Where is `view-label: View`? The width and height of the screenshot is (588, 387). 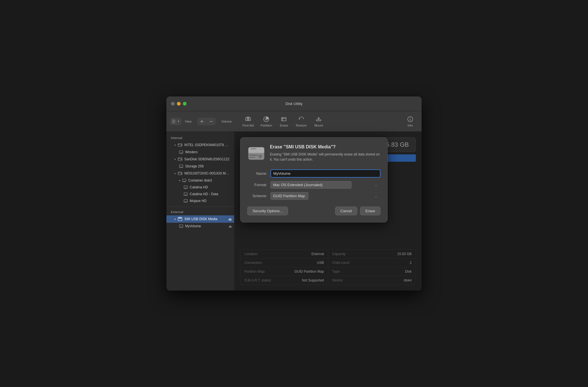
view-label: View is located at coordinates (188, 121).